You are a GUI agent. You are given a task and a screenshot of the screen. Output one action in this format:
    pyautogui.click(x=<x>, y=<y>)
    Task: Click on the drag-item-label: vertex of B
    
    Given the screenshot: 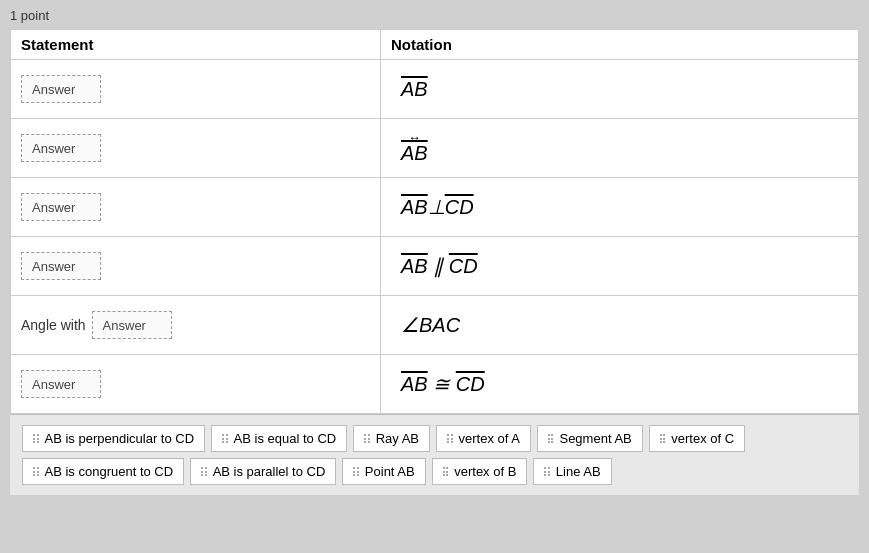 What is the action you would take?
    pyautogui.click(x=485, y=472)
    